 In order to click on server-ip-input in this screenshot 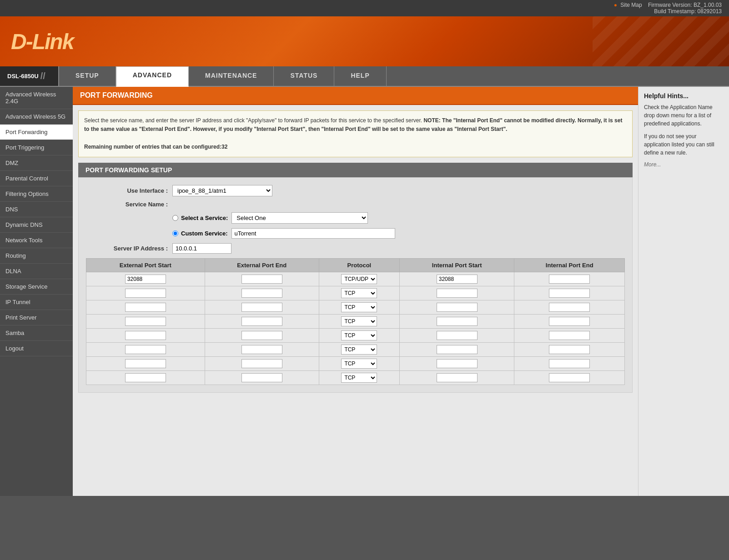, I will do `click(202, 248)`.